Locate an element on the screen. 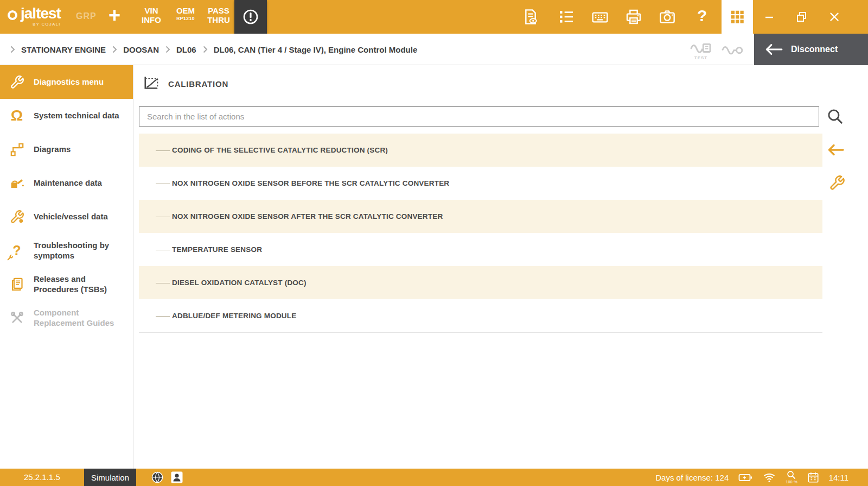 This screenshot has width=868, height=486. action-row-coding-scr: CODING OF THE SELECTIVE CATALYTIC REDUCT… is located at coordinates (481, 150).